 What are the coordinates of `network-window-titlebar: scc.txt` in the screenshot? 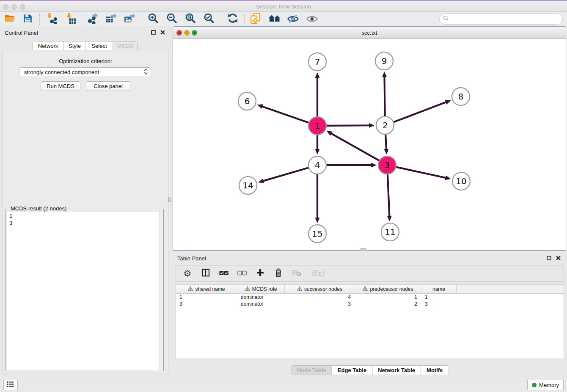 It's located at (369, 33).